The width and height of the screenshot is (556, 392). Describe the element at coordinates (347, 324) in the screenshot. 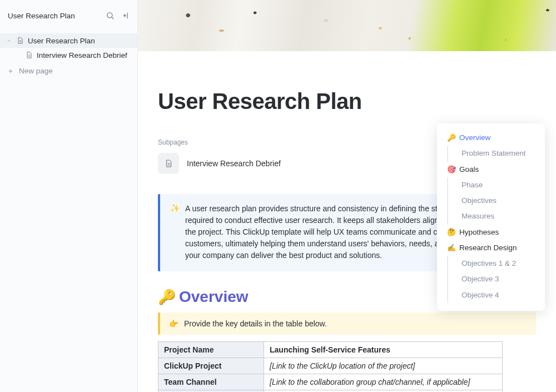

I see `tip-callout: 👉 Provide the key details in the table b…` at that location.